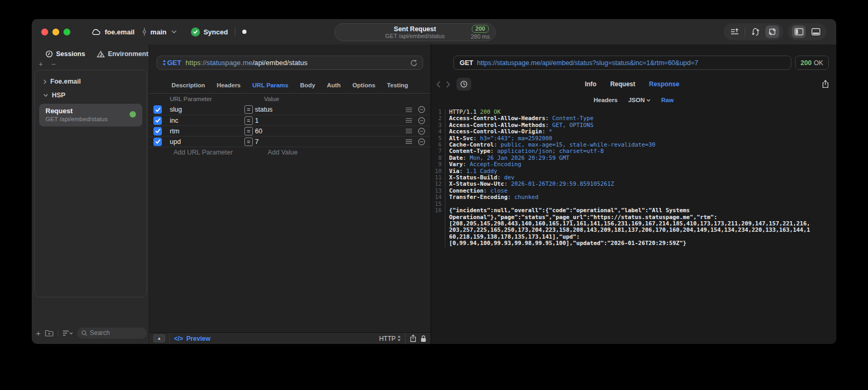  Describe the element at coordinates (423, 339) in the screenshot. I see `lock-icon` at that location.